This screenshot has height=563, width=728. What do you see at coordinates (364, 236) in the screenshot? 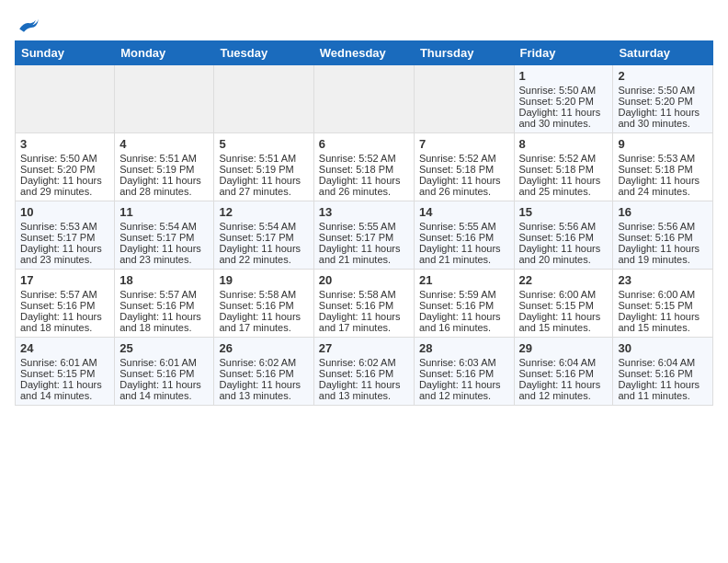
I see `calendar-cell: 13Sunrise: 5:55 AMSunset: 5:17 PMDayligh…` at bounding box center [364, 236].